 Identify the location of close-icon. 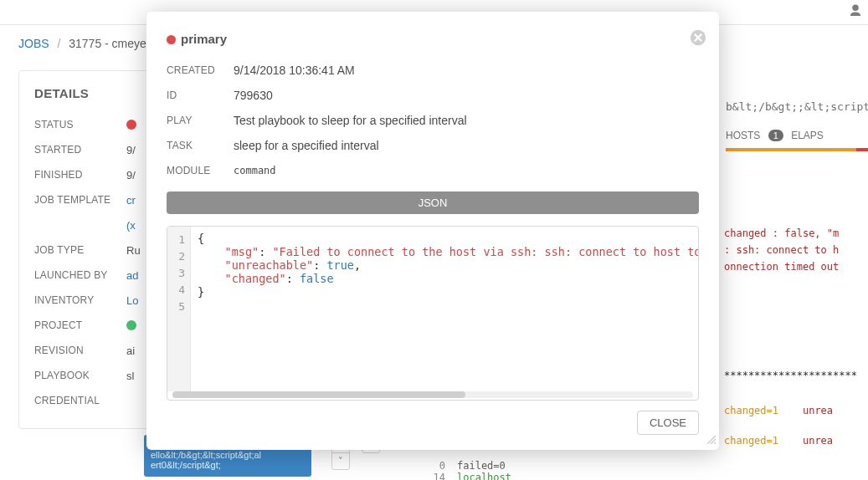
(698, 38).